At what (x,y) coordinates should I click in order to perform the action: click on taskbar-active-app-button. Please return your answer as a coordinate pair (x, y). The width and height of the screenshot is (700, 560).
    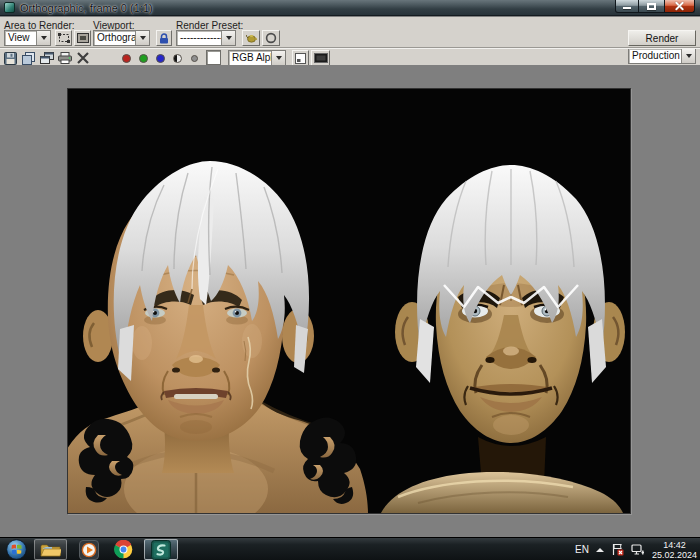
    Looking at the image, I should click on (161, 550).